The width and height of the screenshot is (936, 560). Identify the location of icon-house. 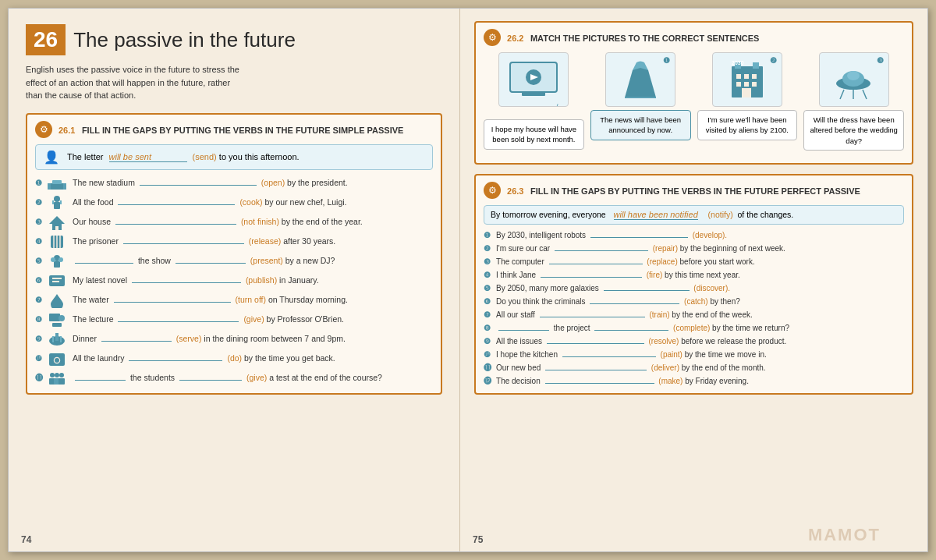
(57, 222).